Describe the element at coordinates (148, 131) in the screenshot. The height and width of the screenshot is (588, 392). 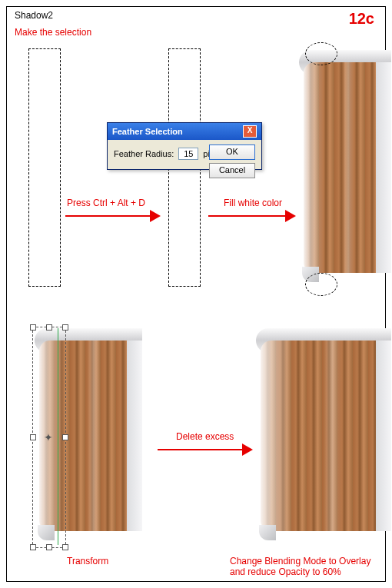
I see `dialog-title: Feather Selection` at that location.